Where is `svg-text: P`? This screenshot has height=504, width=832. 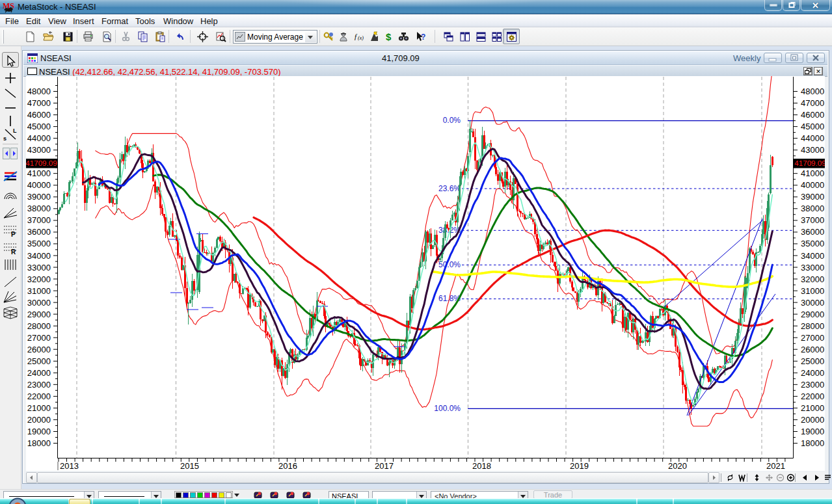 svg-text: P is located at coordinates (13, 234).